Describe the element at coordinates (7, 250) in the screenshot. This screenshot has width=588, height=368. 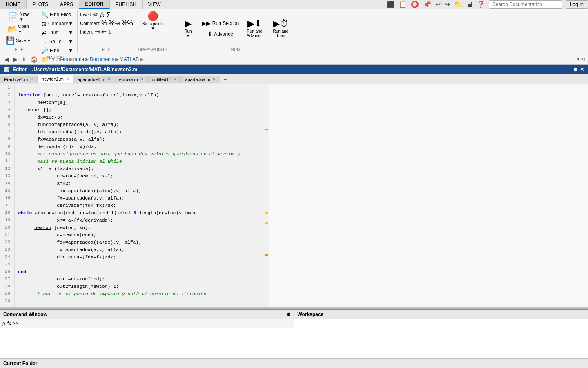
I see `line-number-23: 23` at that location.